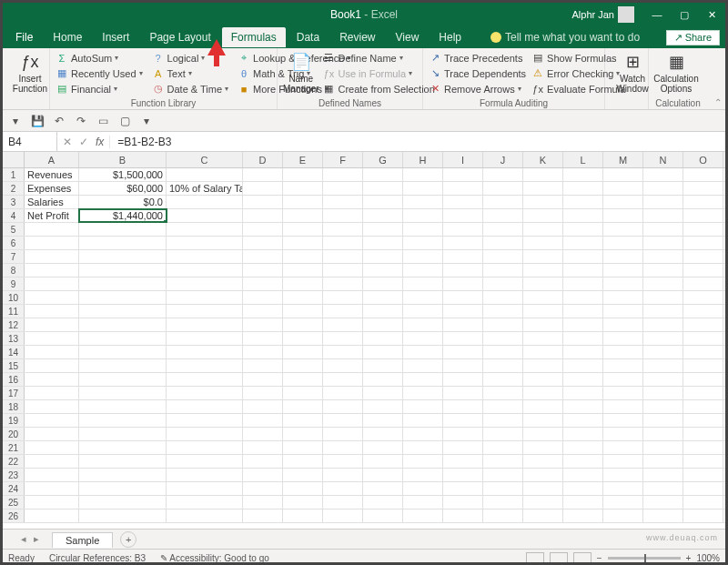 Image resolution: width=728 pixels, height=565 pixels. I want to click on cell-K13, so click(543, 338).